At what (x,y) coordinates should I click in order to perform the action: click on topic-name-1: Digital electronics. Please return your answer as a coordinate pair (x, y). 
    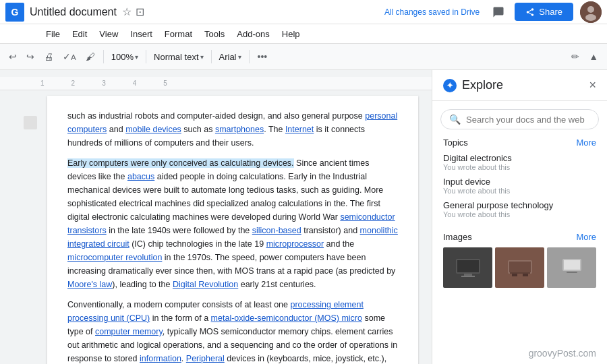
    Looking at the image, I should click on (519, 158).